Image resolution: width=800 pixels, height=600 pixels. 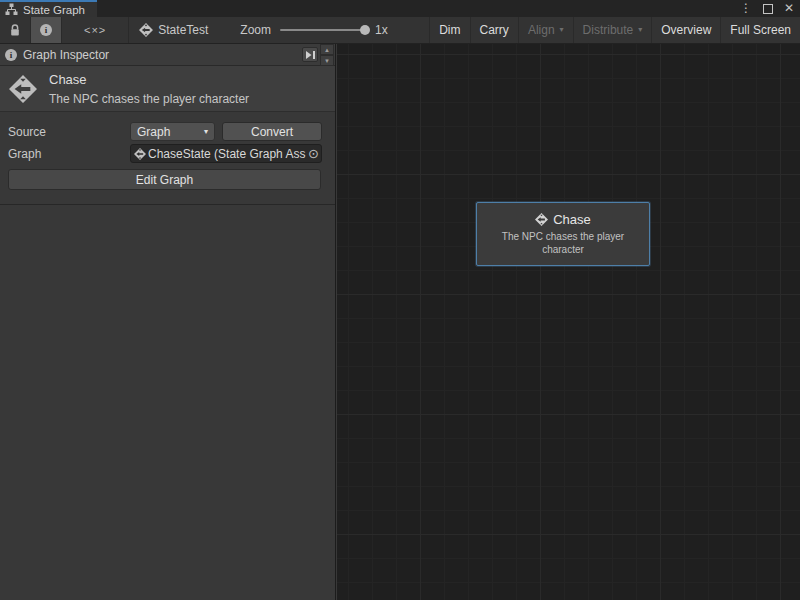 I want to click on edit-graph-label: Edit Graph, so click(x=164, y=180).